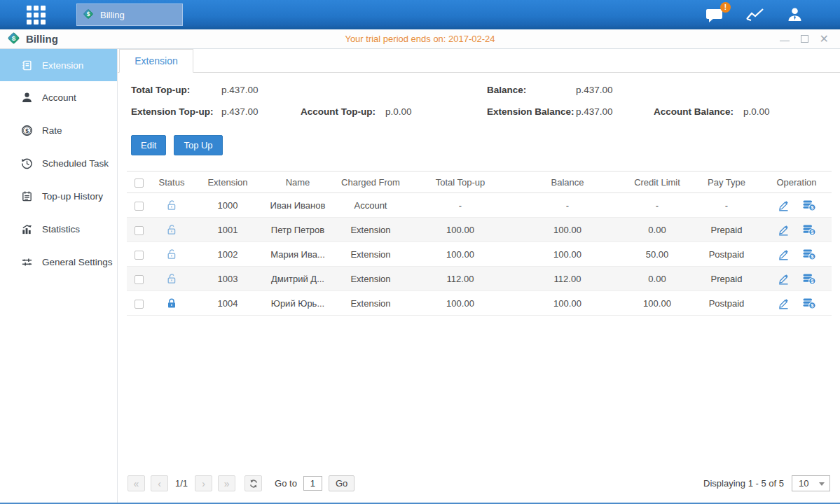 Image resolution: width=840 pixels, height=504 pixels. I want to click on sidebar: ExtensionAccount$RateScheduled TaskTop-u…, so click(59, 276).